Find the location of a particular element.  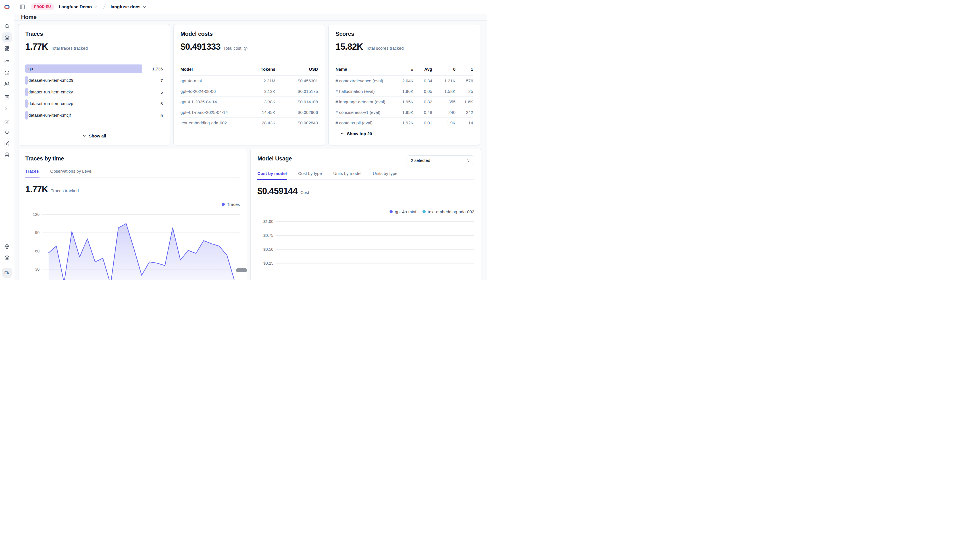

chevrons-up-down-icon is located at coordinates (469, 160).